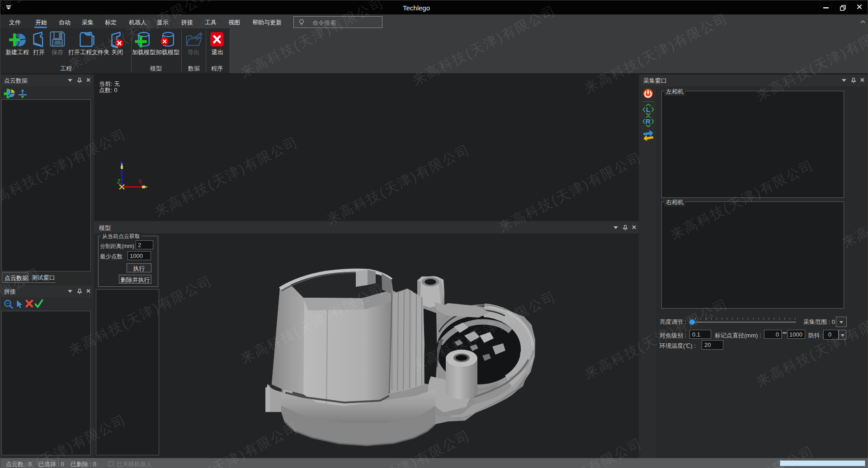 The image size is (868, 468). I want to click on svg-text: R, so click(648, 121).